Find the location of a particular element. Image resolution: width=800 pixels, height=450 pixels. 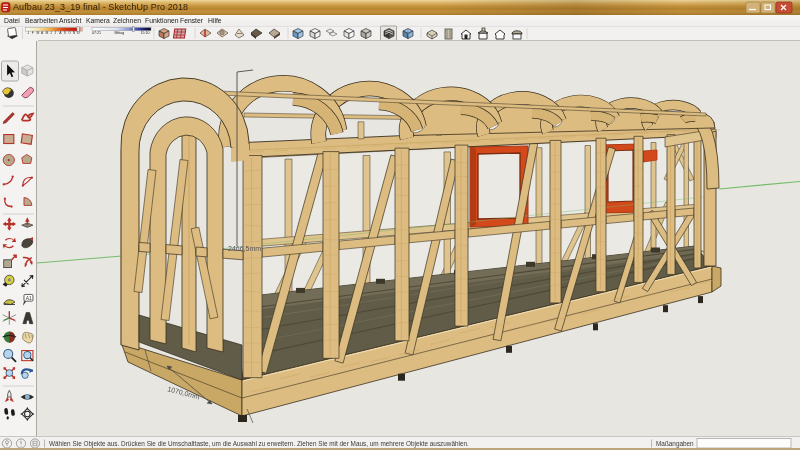

svg-text: 2466,5mm is located at coordinates (244, 248).